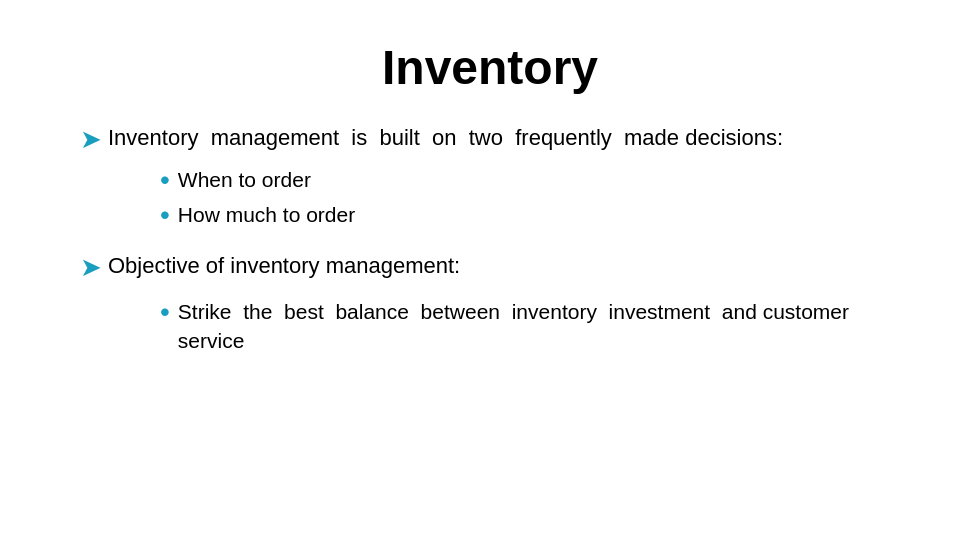 This screenshot has width=960, height=540. What do you see at coordinates (91, 140) in the screenshot?
I see `arrow-icon-1: ➤` at bounding box center [91, 140].